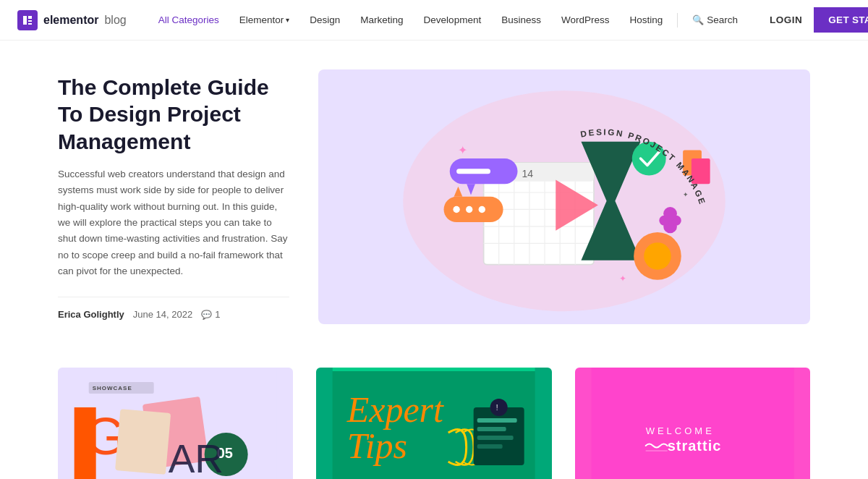 Image resolution: width=868 pixels, height=479 pixels. I want to click on comment-count: 1, so click(217, 314).